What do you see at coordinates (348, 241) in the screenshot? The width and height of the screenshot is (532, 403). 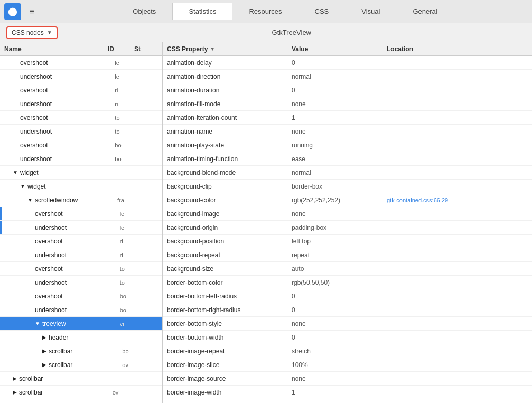 I see `css-row: background-position left top` at bounding box center [348, 241].